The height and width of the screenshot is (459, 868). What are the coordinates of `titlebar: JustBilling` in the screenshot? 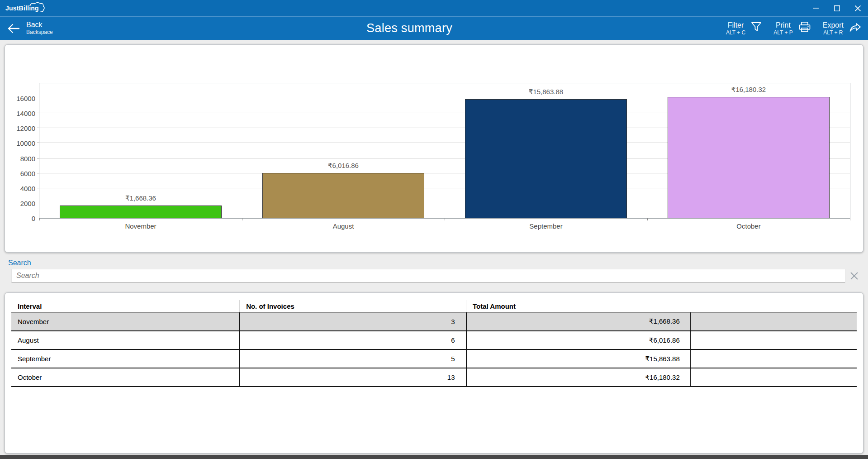 It's located at (434, 8).